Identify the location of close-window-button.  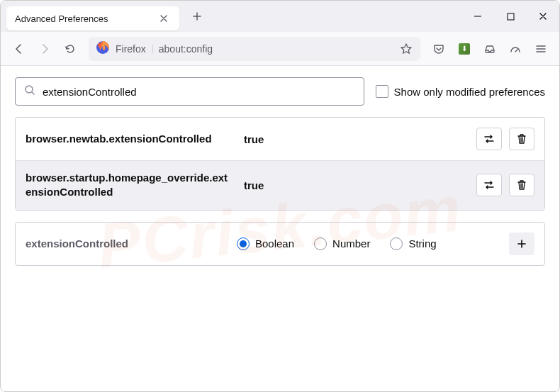
(543, 16).